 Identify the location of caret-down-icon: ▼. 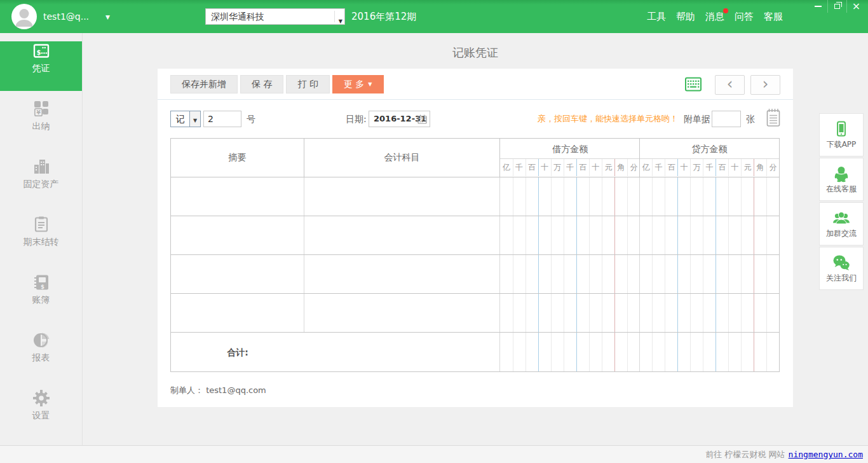
(108, 17).